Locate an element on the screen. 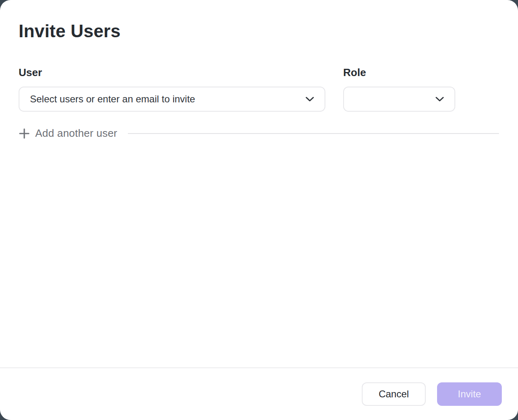 This screenshot has height=420, width=518. modal-footer: Cancel Invite is located at coordinates (259, 394).